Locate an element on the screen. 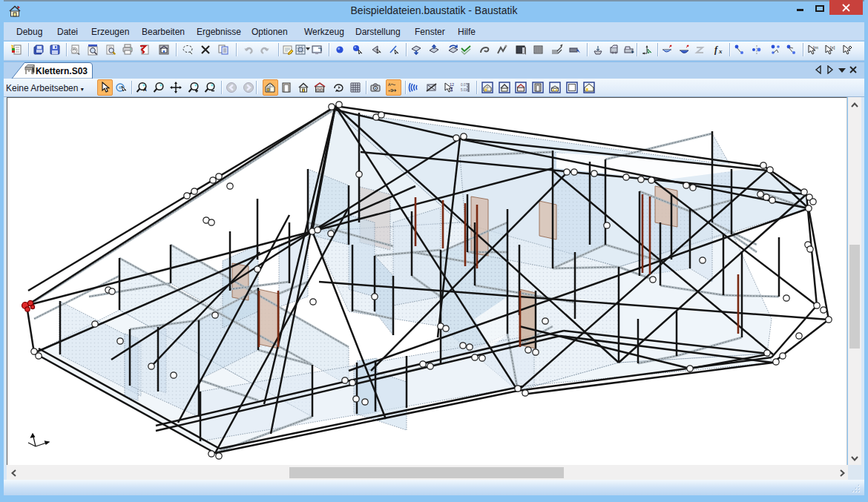 Image resolution: width=868 pixels, height=502 pixels. svg-text: [x] is located at coordinates (832, 47).